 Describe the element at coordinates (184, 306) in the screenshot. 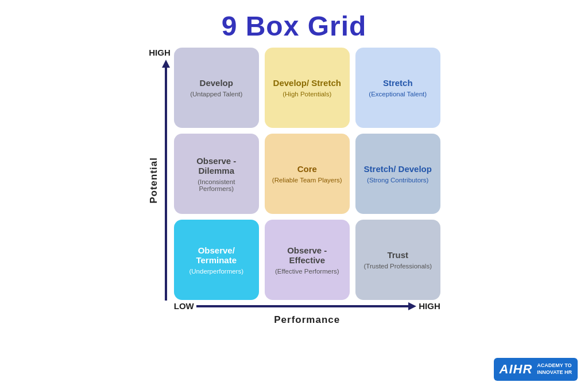

I see `x-low-label: LOW` at that location.